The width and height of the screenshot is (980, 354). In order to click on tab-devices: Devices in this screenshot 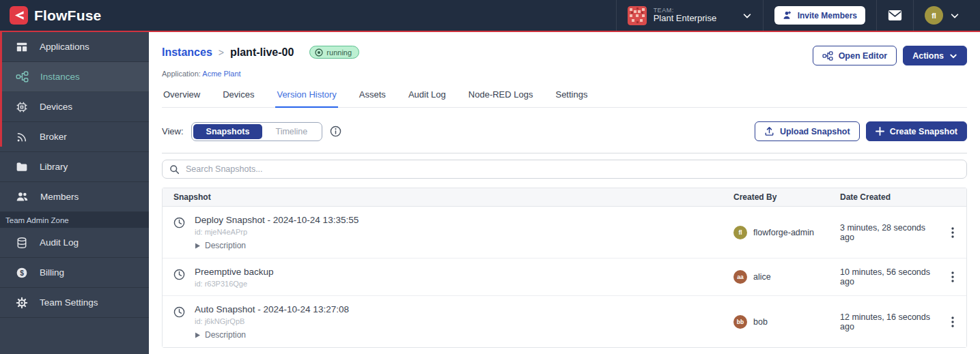, I will do `click(238, 98)`.